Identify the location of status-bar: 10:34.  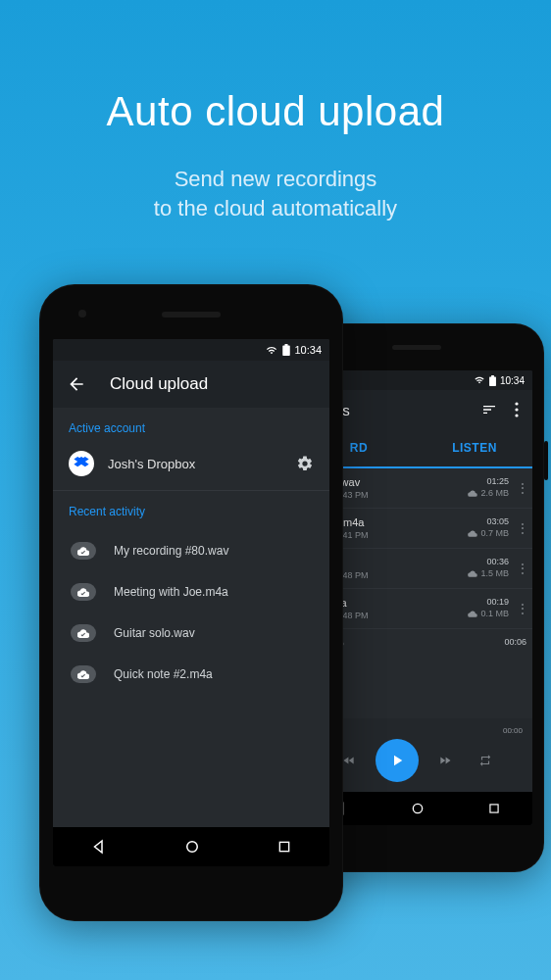
(191, 350).